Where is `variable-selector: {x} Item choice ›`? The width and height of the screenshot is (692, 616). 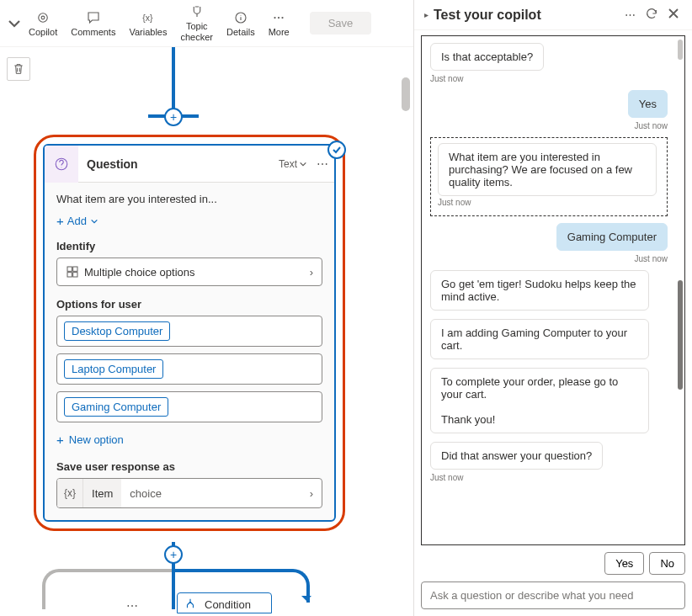
variable-selector: {x} Item choice › is located at coordinates (189, 493).